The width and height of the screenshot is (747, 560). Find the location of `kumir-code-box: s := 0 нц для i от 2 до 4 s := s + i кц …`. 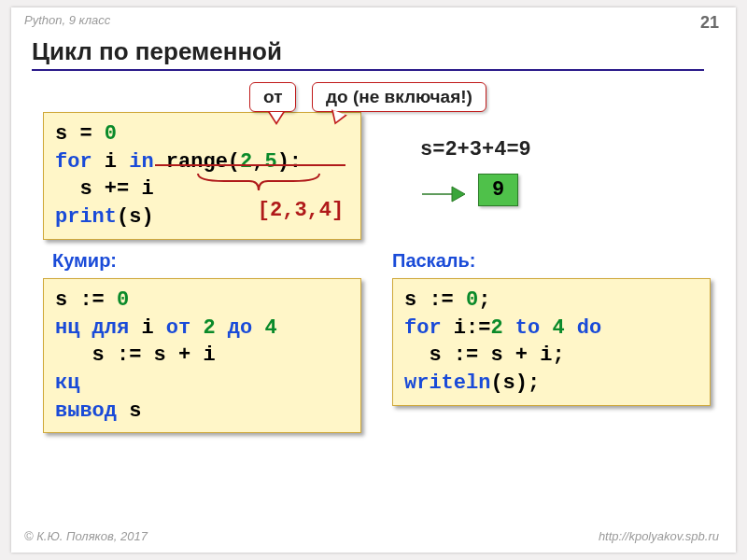

kumir-code-box: s := 0 нц для i от 2 до 4 s := s + i кц … is located at coordinates (202, 356).